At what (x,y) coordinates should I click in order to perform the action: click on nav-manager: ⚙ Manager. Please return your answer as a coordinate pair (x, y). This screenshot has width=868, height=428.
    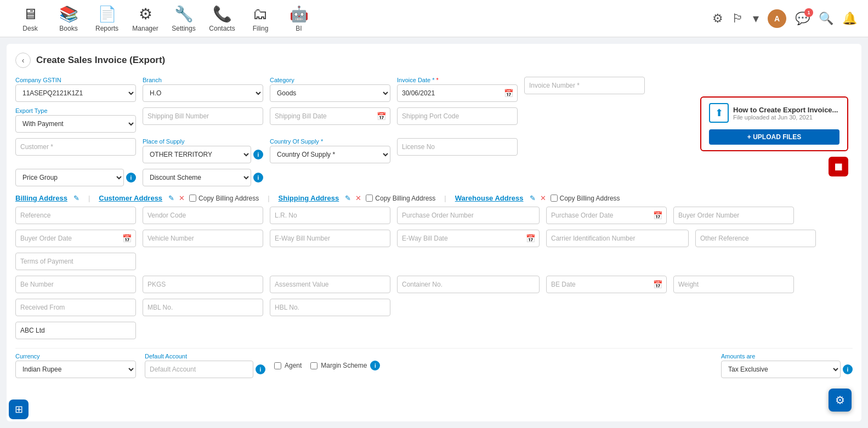
    Looking at the image, I should click on (145, 19).